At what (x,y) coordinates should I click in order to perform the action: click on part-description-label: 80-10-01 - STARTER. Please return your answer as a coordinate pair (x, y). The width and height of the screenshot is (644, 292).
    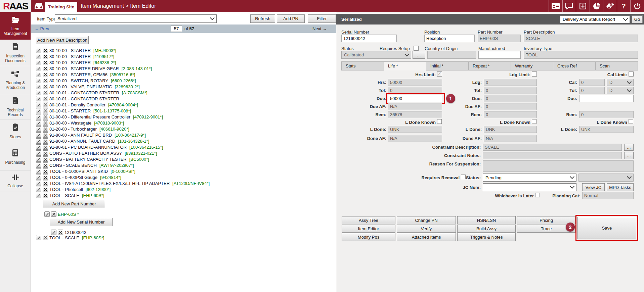
    Looking at the image, I should click on (70, 111).